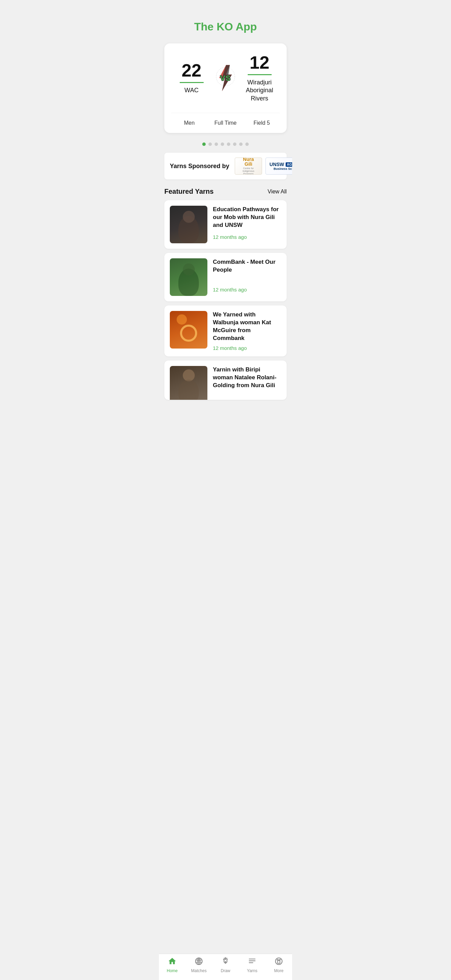 The image size is (451, 980). Describe the element at coordinates (226, 331) in the screenshot. I see `yarn-card-3: We Yarned with Walbunja woman Kat McGuir…` at that location.